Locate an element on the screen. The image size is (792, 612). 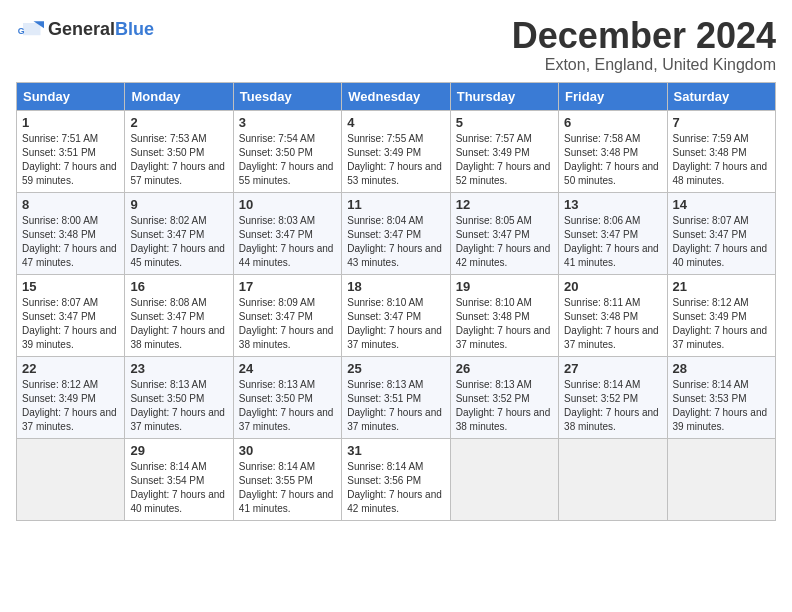
day-number: 31 is located at coordinates (396, 450).